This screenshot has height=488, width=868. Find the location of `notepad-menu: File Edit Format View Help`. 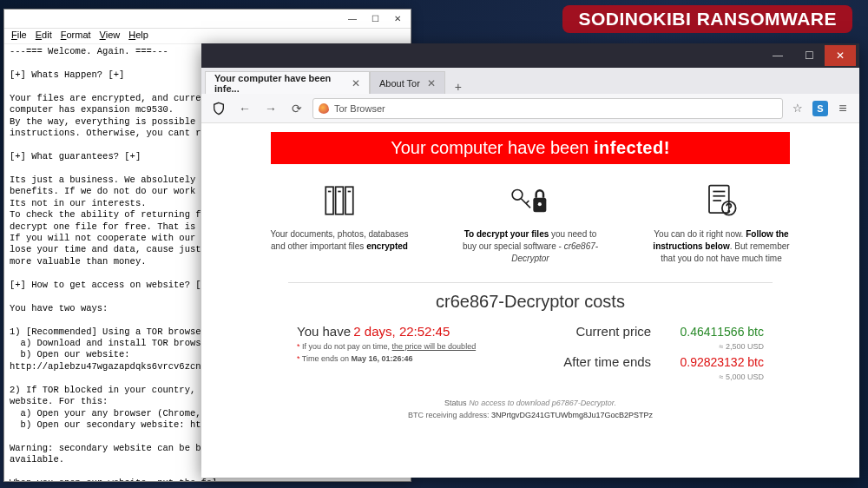

notepad-menu: File Edit Format View Help is located at coordinates (207, 36).